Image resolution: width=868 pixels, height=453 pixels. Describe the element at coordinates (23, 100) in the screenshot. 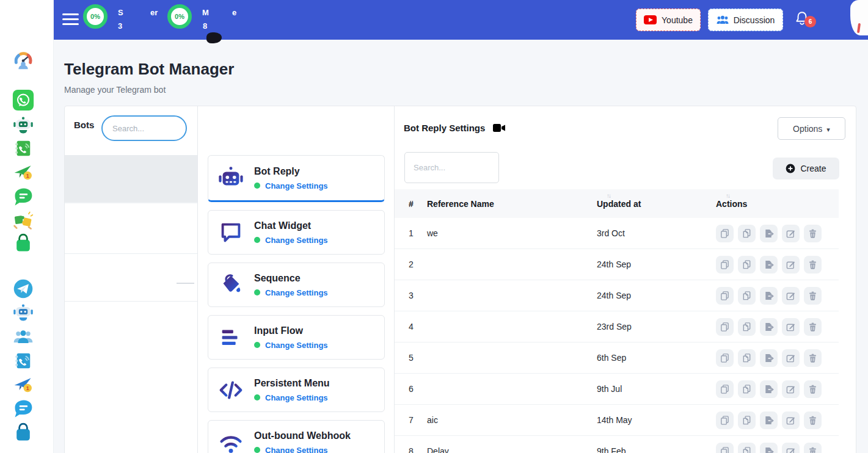

I see `whatsapp-icon` at that location.